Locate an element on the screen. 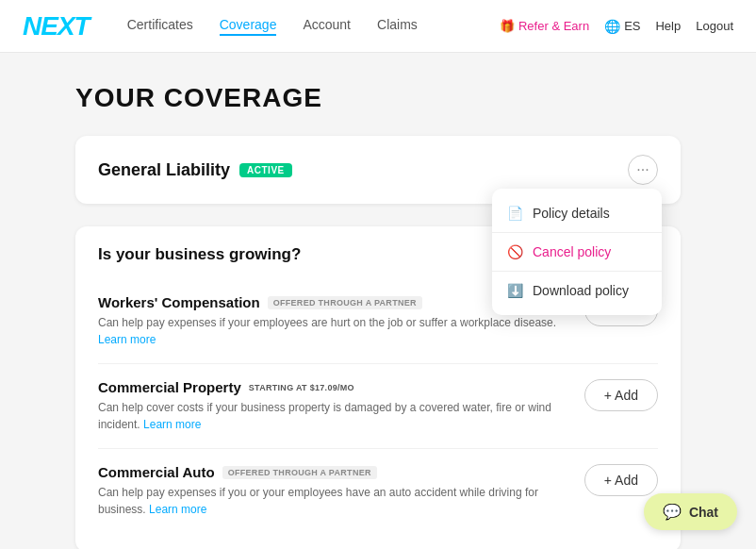 The height and width of the screenshot is (549, 756). download-icon: ⬇️ is located at coordinates (515, 291).